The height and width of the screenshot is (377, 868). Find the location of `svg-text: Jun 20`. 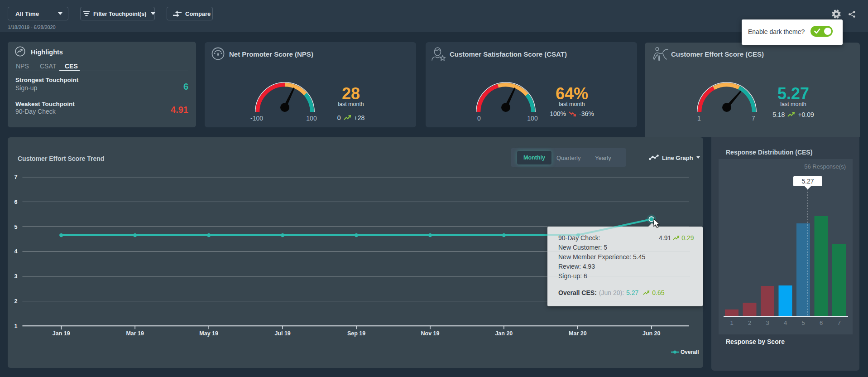

svg-text: Jun 20 is located at coordinates (652, 334).